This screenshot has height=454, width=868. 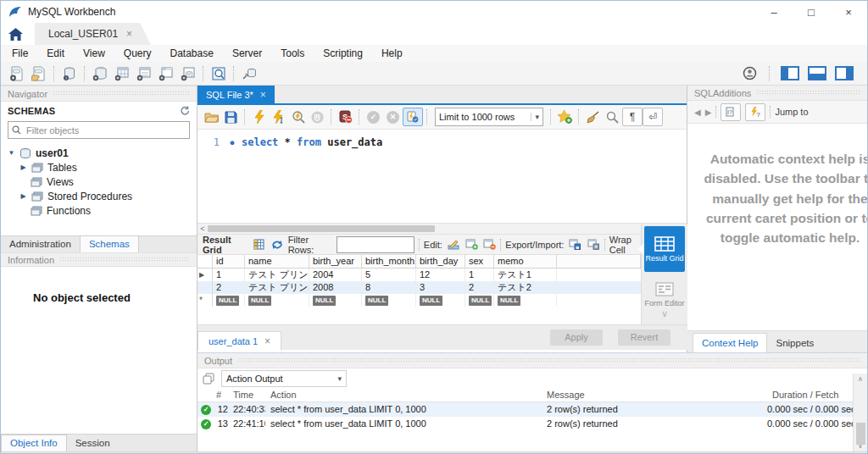 I want to click on column-header-birth-day: birth_day, so click(x=441, y=261).